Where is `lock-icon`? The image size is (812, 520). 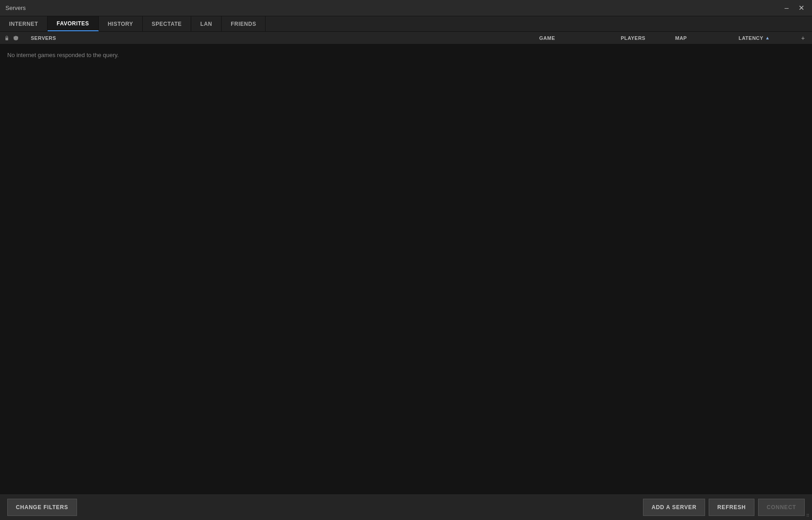 lock-icon is located at coordinates (7, 38).